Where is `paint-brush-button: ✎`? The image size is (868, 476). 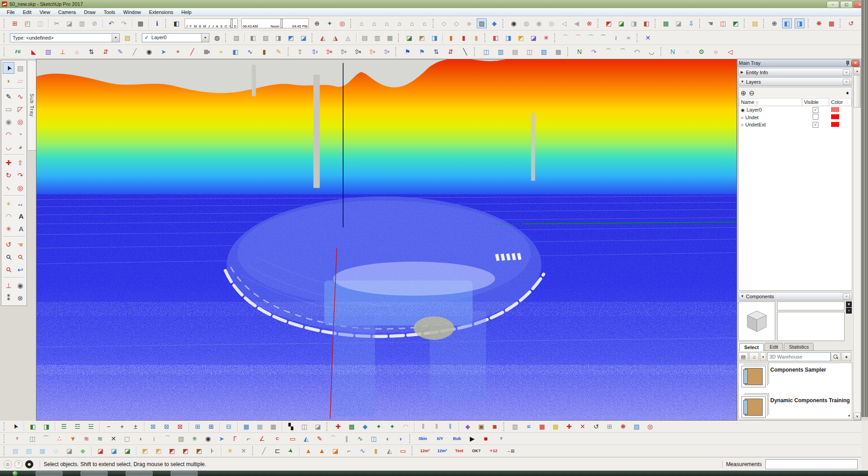 paint-brush-button: ✎ is located at coordinates (279, 52).